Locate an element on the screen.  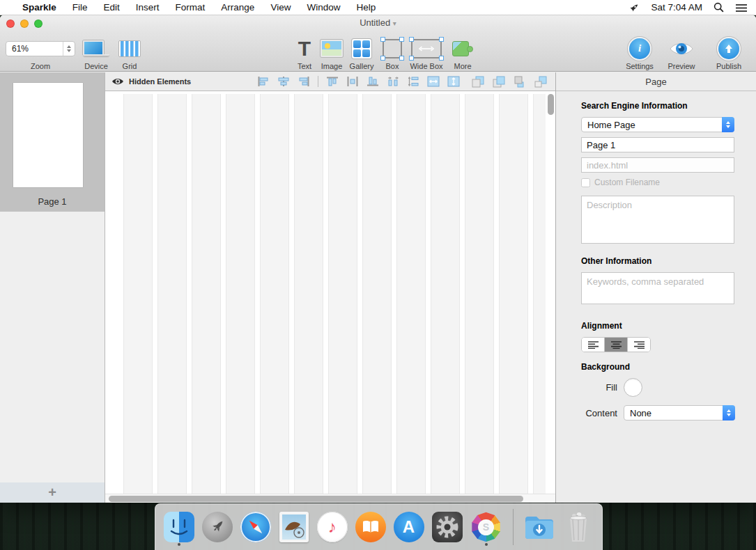
insert-image-button: Image is located at coordinates (332, 54).